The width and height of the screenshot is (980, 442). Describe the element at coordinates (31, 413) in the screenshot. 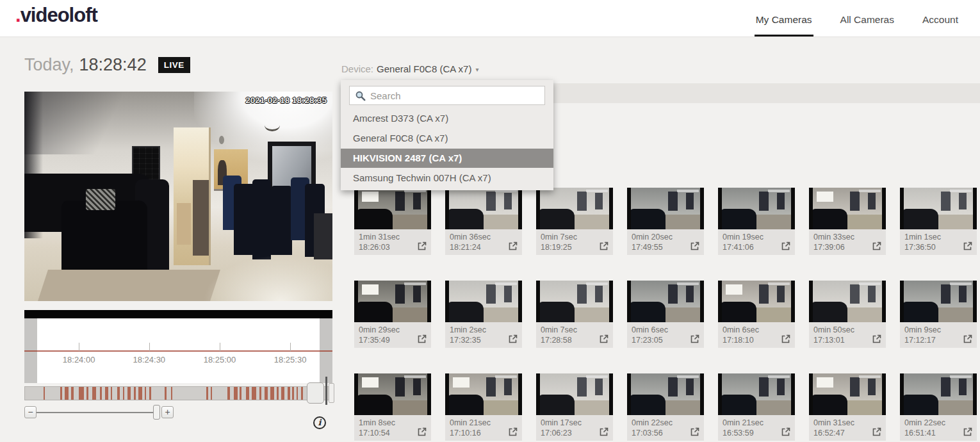

I see `timeline-zoom-out-button: −` at that location.